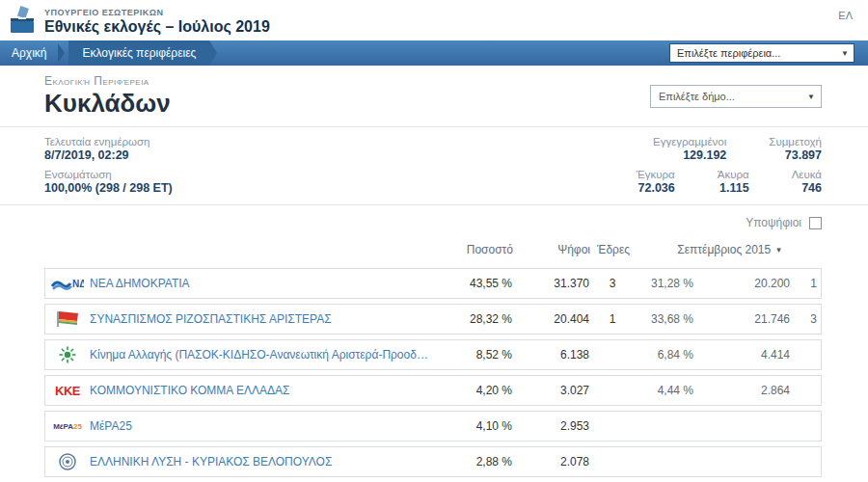  I want to click on valid-stat: Έγκυρα 72.036, so click(656, 181).